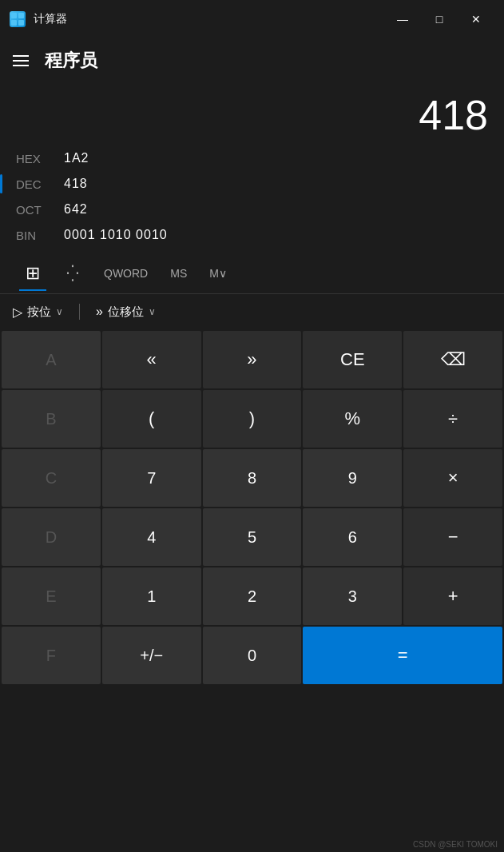 Image resolution: width=504 pixels, height=852 pixels. What do you see at coordinates (51, 419) in the screenshot?
I see `btn-B: B` at bounding box center [51, 419].